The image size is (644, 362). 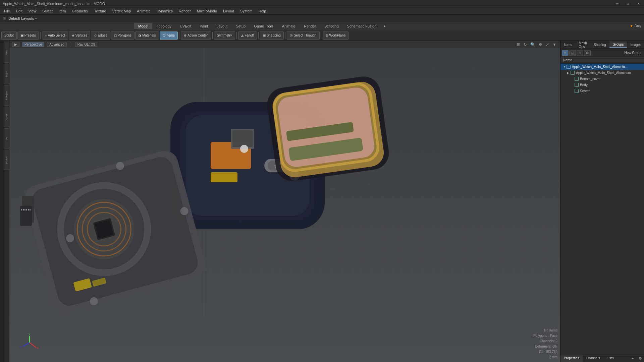 What do you see at coordinates (572, 359) in the screenshot?
I see `rpanel-tab-properties: Properties` at bounding box center [572, 359].